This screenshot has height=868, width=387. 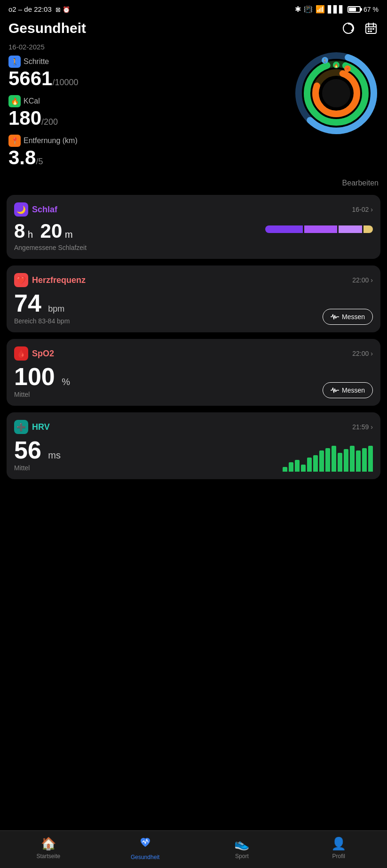 I want to click on hrv-time: 21:59 ›, so click(x=363, y=427).